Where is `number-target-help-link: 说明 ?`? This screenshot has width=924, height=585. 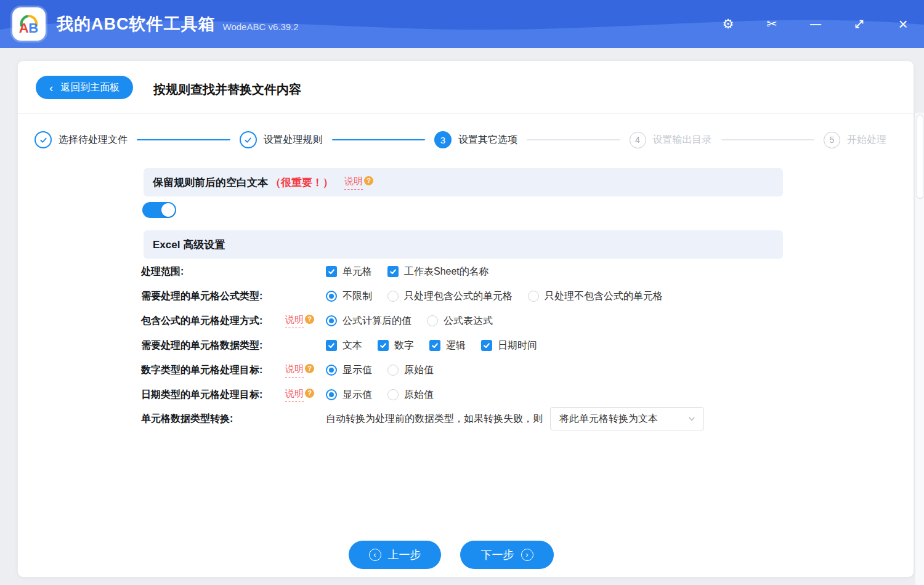
number-target-help-link: 说明 ? is located at coordinates (299, 371).